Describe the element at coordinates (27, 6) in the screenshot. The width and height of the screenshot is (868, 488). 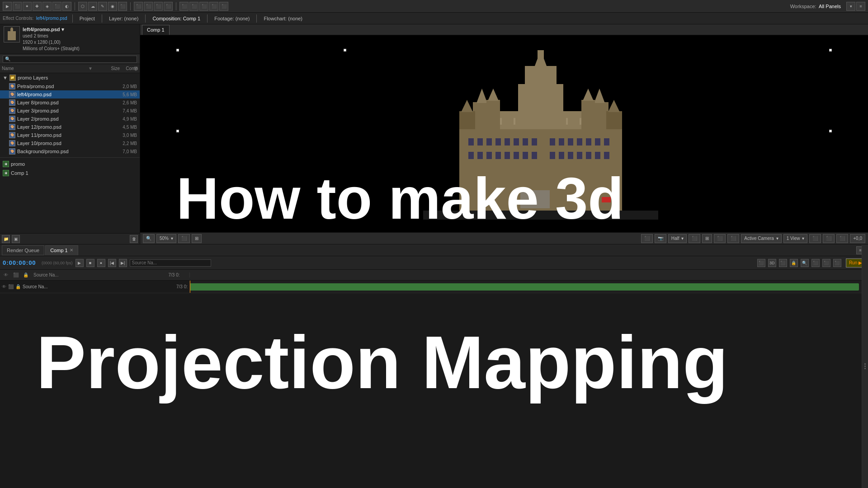
I see `tool-btn-3: ✦` at that location.